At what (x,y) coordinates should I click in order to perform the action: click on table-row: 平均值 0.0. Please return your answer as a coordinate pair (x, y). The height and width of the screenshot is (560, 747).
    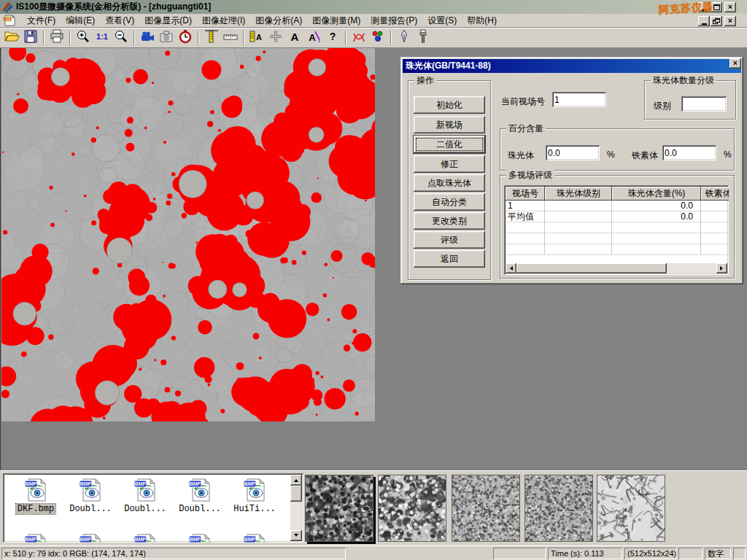
    Looking at the image, I should click on (617, 217).